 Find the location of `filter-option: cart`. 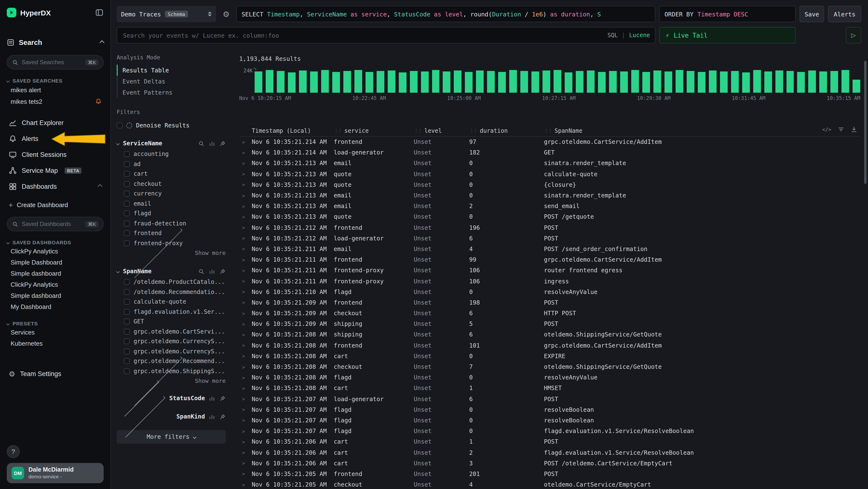

filter-option: cart is located at coordinates (171, 174).